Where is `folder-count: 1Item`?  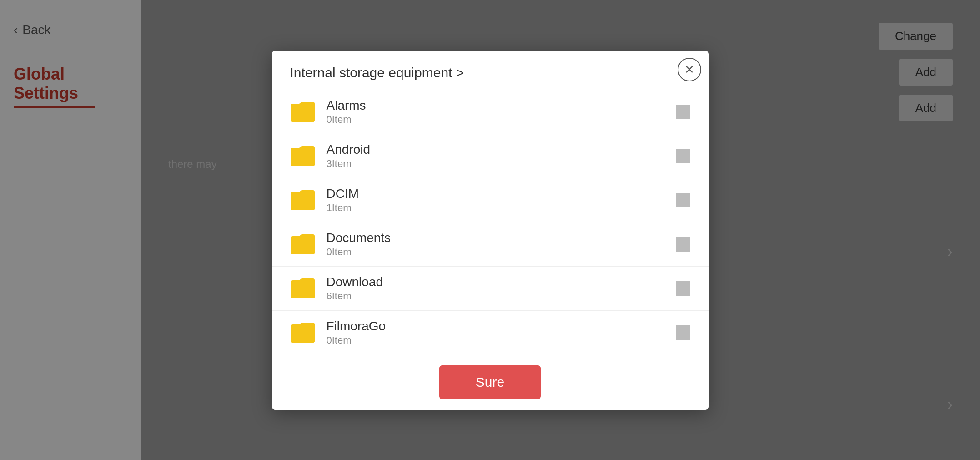
folder-count: 1Item is located at coordinates (501, 208).